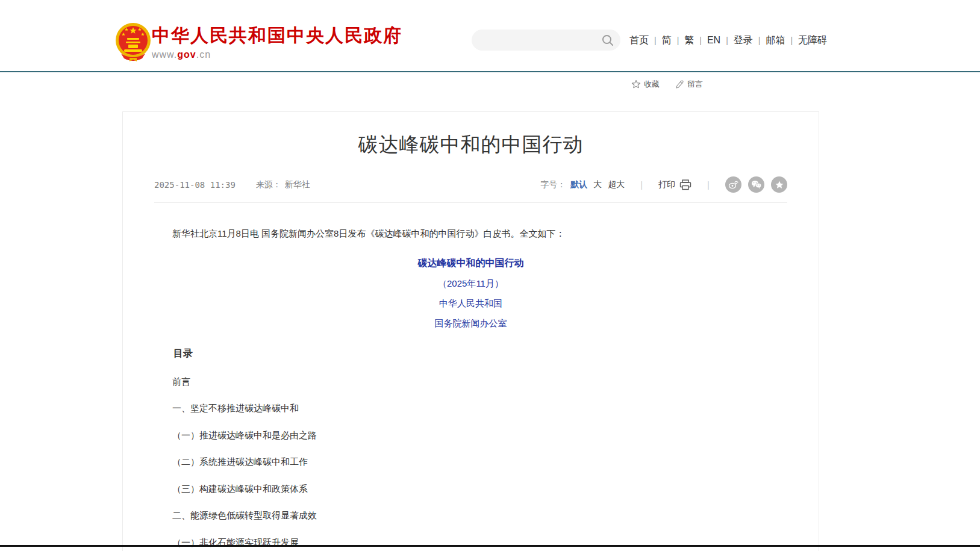 This screenshot has height=551, width=980. Describe the element at coordinates (667, 185) in the screenshot. I see `print-label: 打印` at that location.